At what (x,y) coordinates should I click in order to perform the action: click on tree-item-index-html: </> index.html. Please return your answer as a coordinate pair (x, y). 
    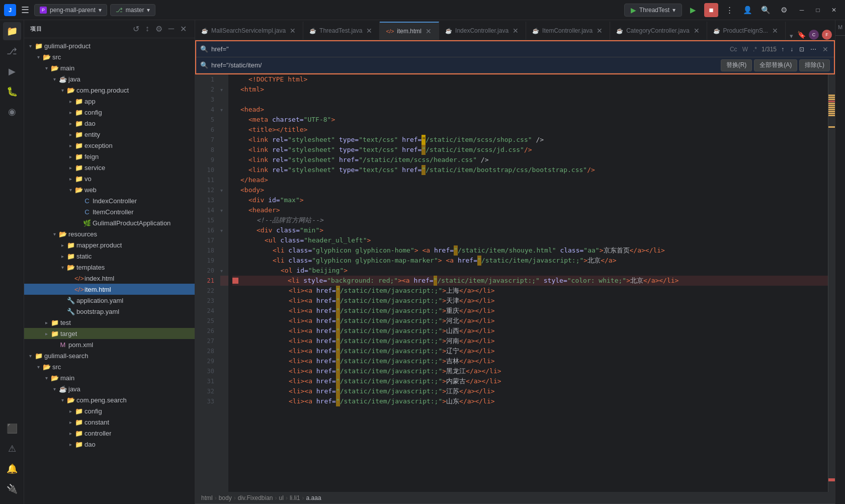
    Looking at the image, I should click on (110, 278).